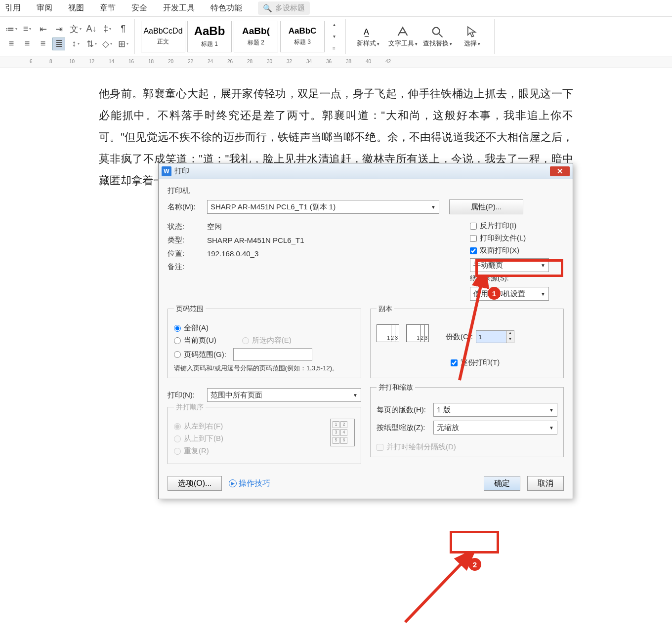  I want to click on collate-checkbox, so click(454, 363).